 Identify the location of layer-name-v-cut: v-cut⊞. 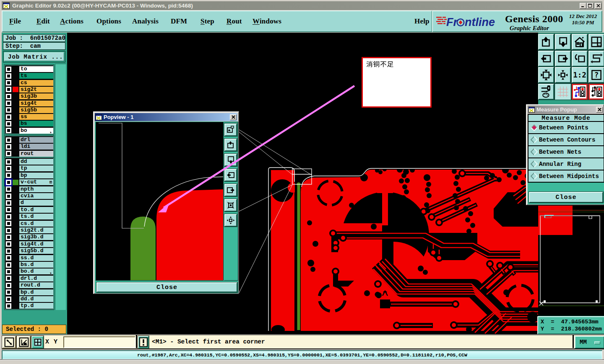
(36, 182).